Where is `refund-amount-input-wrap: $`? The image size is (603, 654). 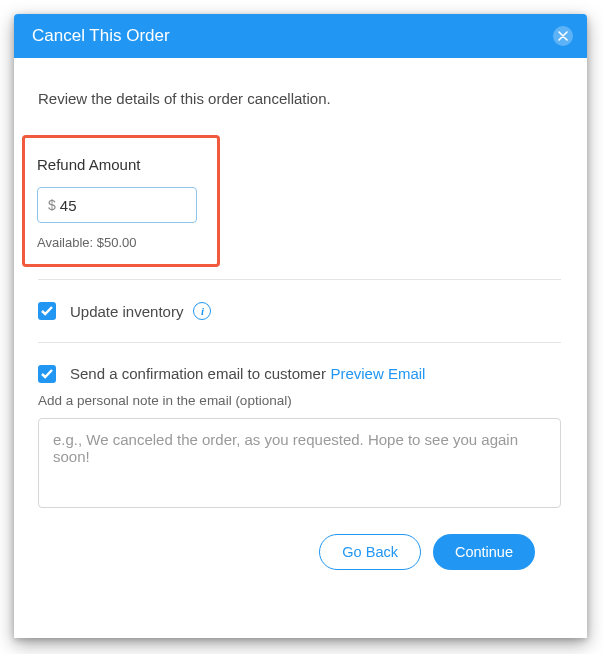
refund-amount-input-wrap: $ is located at coordinates (117, 205).